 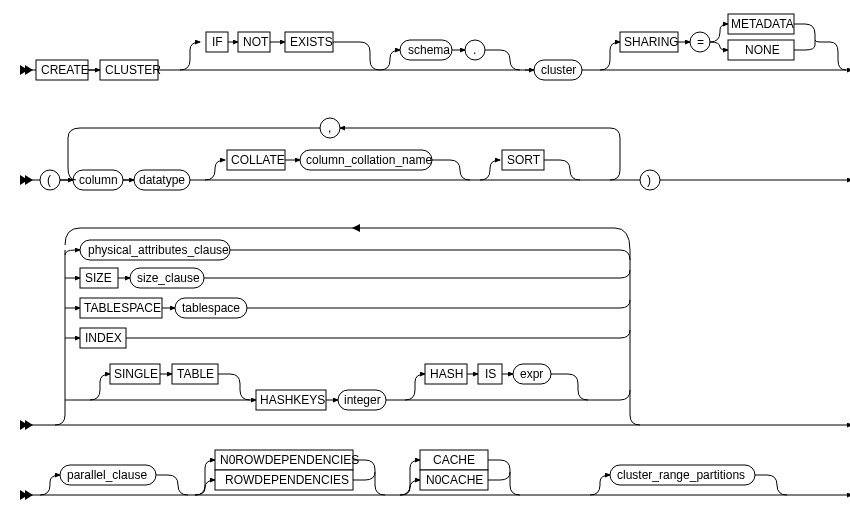 I want to click on svg-text: TABLE, so click(x=196, y=374).